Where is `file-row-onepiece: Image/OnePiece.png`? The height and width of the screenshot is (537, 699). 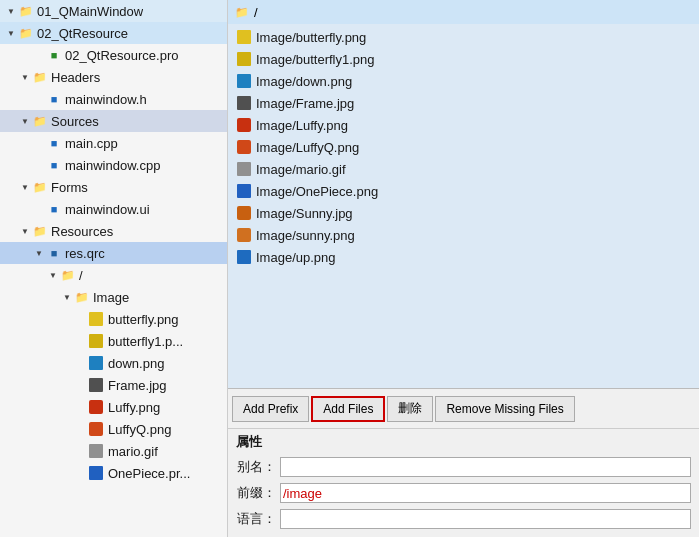 file-row-onepiece: Image/OnePiece.png is located at coordinates (464, 191).